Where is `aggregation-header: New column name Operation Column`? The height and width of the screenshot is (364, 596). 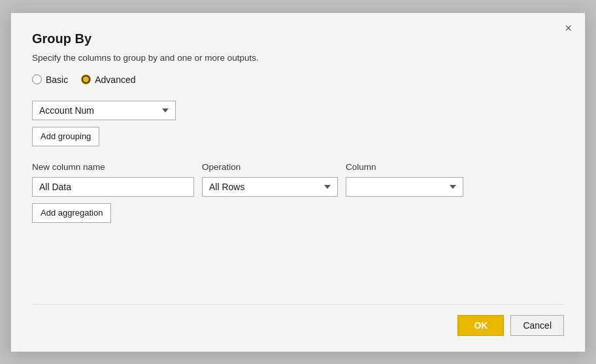
aggregation-header: New column name Operation Column is located at coordinates (298, 167).